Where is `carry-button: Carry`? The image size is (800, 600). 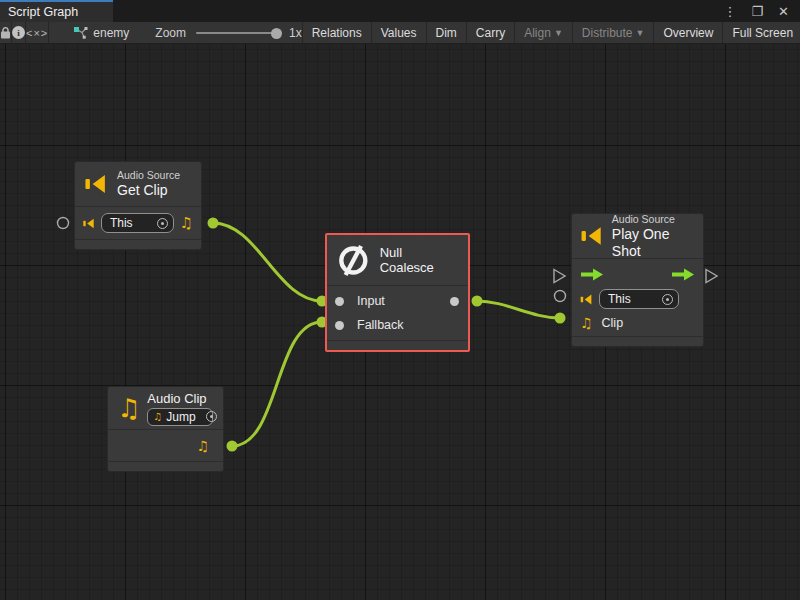
carry-button: Carry is located at coordinates (490, 32).